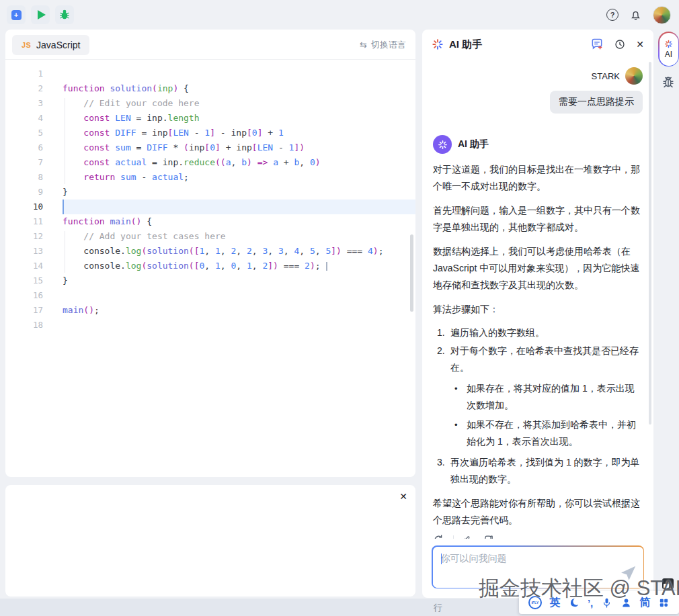  I want to click on code-line: 3 // Edit your code here, so click(210, 103).